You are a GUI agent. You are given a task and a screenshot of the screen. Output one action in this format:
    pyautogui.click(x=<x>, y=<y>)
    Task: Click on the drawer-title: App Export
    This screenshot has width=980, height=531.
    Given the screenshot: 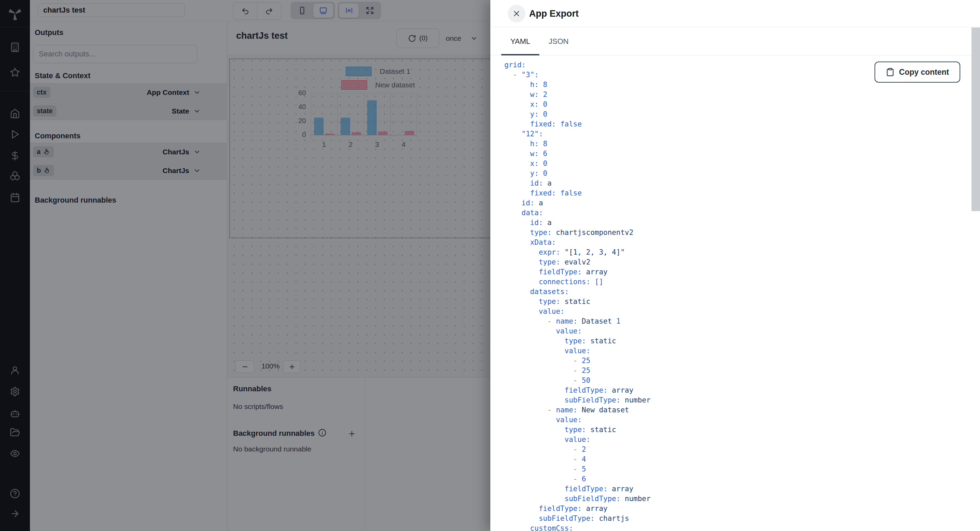 What is the action you would take?
    pyautogui.click(x=554, y=14)
    